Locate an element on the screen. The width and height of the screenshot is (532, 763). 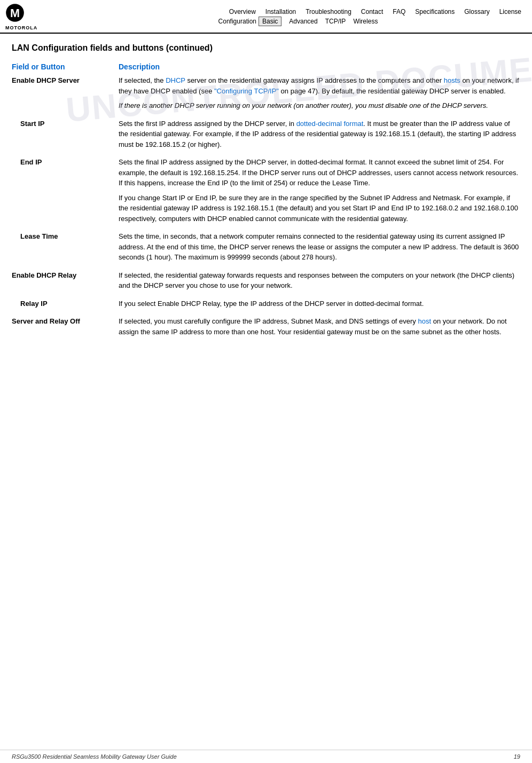
link-dotted-decimal: dotted-decimal format is located at coordinates (330, 124).